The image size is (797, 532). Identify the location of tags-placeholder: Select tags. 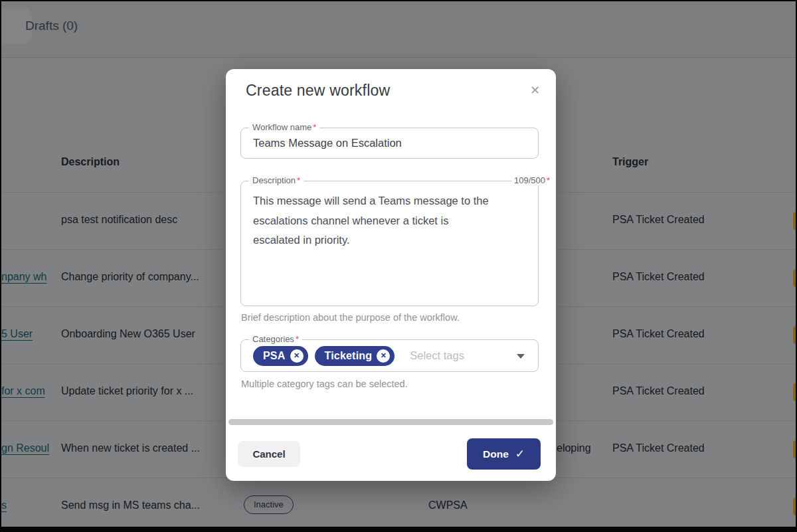
(437, 356).